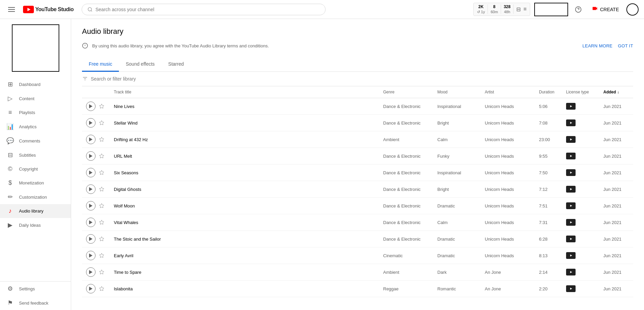 The height and width of the screenshot is (310, 644). I want to click on col-header-title: Track title, so click(245, 92).